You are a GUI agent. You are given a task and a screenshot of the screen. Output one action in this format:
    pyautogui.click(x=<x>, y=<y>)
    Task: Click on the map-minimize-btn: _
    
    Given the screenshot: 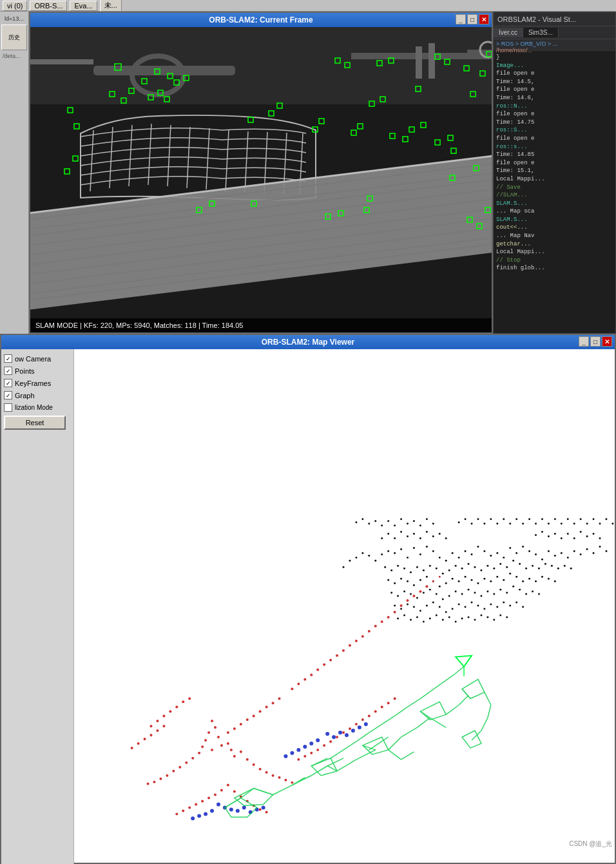 What is the action you would take?
    pyautogui.click(x=584, y=341)
    